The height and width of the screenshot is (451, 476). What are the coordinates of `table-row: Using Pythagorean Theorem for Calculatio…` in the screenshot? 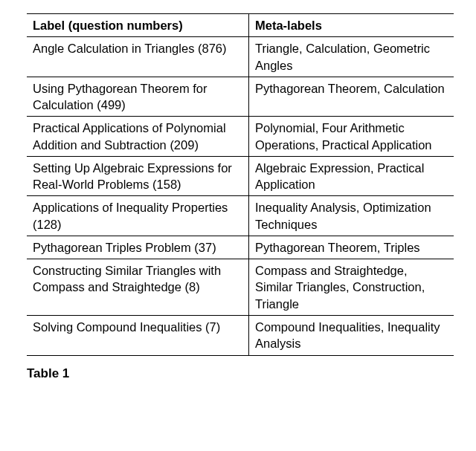 It's located at (240, 97).